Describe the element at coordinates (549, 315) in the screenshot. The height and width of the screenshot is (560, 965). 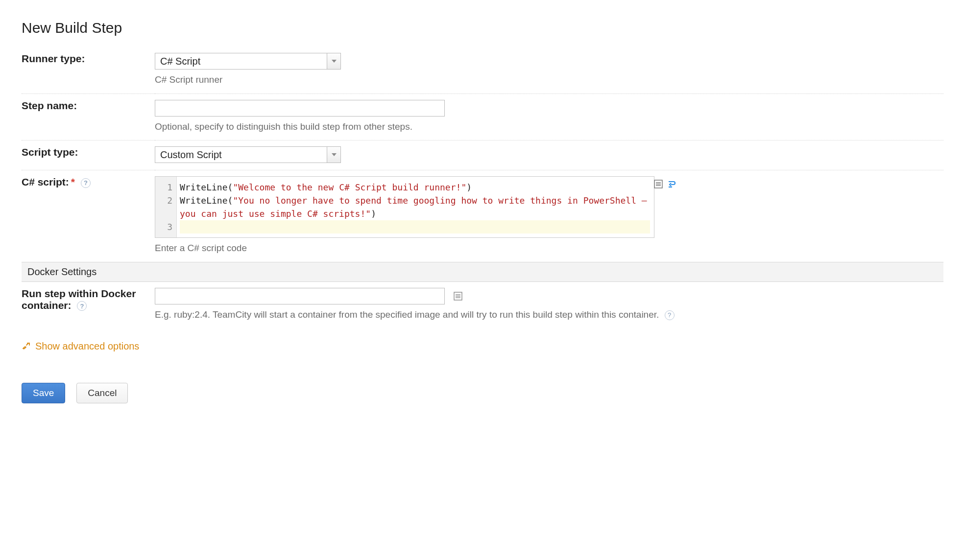
I see `docker-container-helper: E.g. ruby:2.4. TeamCity will start a con…` at that location.